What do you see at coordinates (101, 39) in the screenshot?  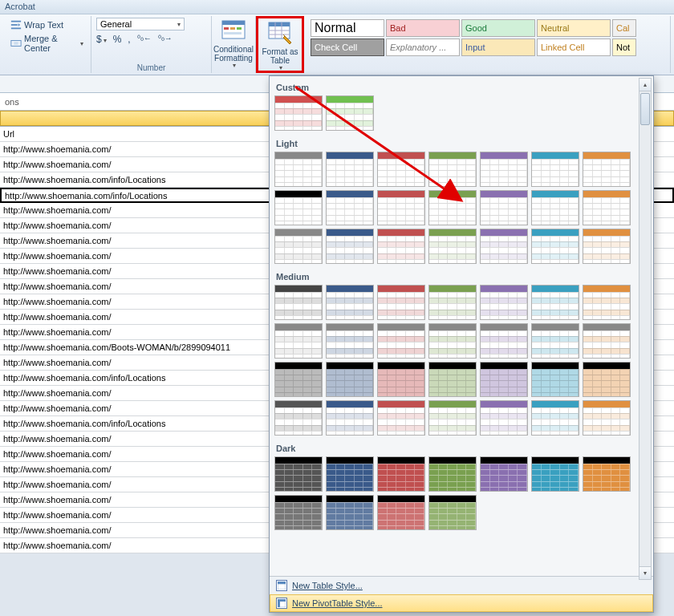 I see `currency-button: $▾` at bounding box center [101, 39].